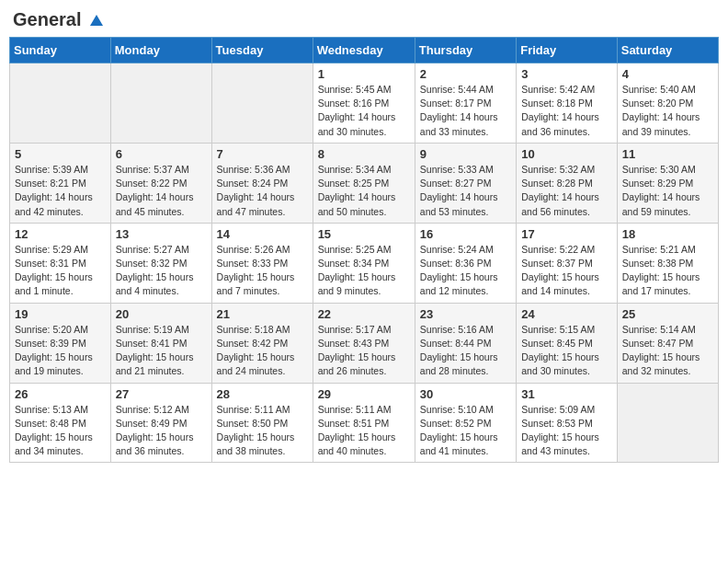 Image resolution: width=728 pixels, height=563 pixels. I want to click on calendar-cell: 29Sunrise: 5:11 AM Sunset: 8:51 PM Dayli…, so click(364, 423).